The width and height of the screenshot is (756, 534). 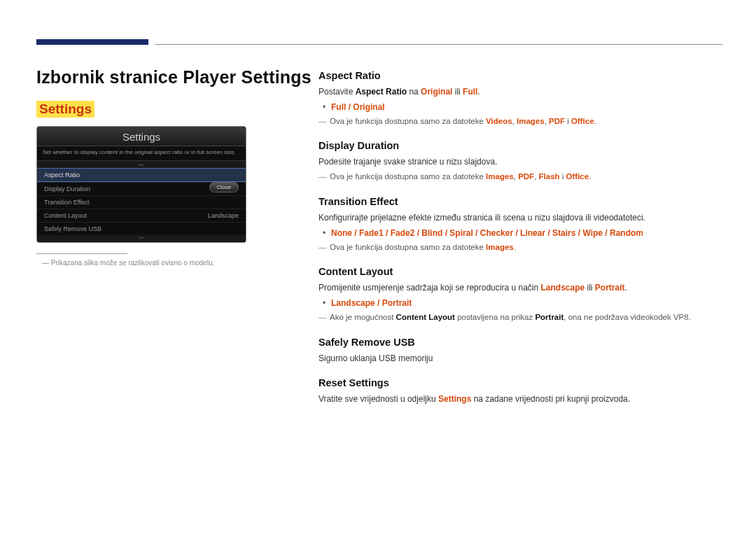 What do you see at coordinates (67, 189) in the screenshot?
I see `mock-row-label: Display Duration` at bounding box center [67, 189].